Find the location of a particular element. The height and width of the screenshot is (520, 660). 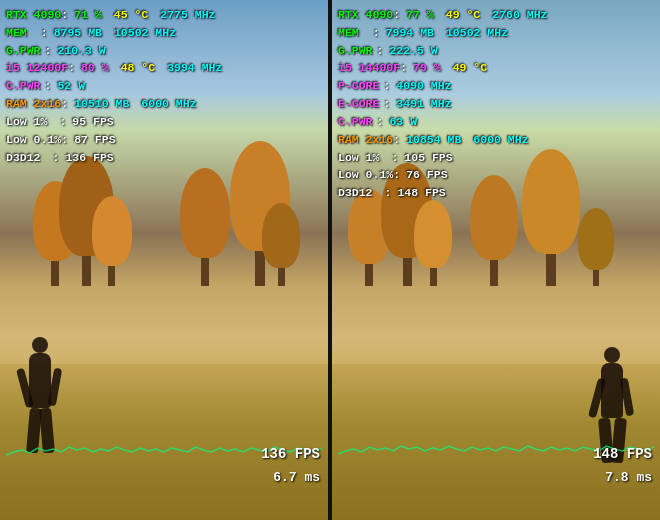

left-gpu-temp: 45 °C is located at coordinates (132, 15).